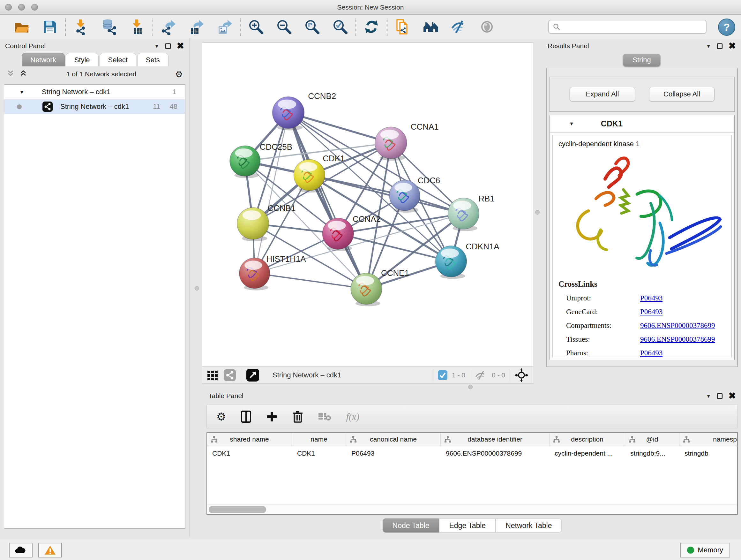 The width and height of the screenshot is (741, 560). What do you see at coordinates (298, 417) in the screenshot?
I see `delete-column-icon` at bounding box center [298, 417].